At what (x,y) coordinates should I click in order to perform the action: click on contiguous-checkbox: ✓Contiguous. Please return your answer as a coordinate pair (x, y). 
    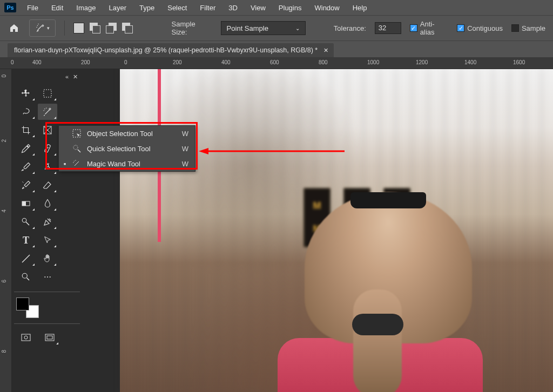
    Looking at the image, I should click on (480, 28).